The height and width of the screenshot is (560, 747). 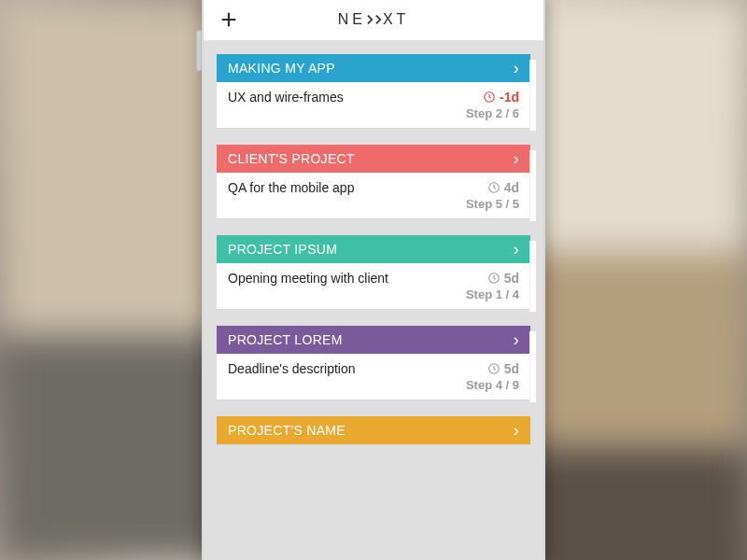 I want to click on project-card: PROJECT'S NAME ›, so click(x=374, y=430).